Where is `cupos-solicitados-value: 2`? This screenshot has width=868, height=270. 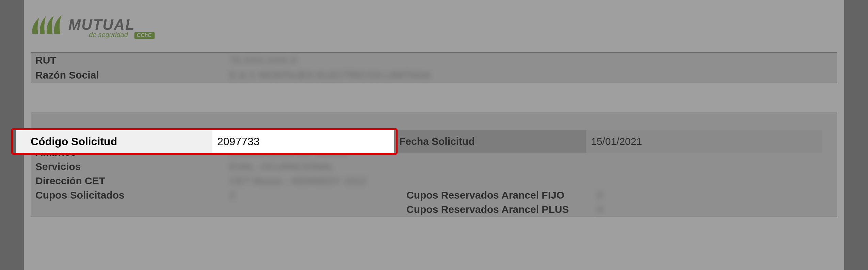 cupos-solicitados-value: 2 is located at coordinates (314, 195).